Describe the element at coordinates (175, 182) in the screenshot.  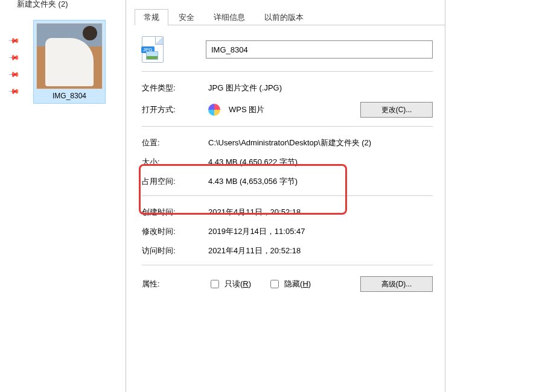
I see `label-sizeondisk: 占用空间:` at that location.